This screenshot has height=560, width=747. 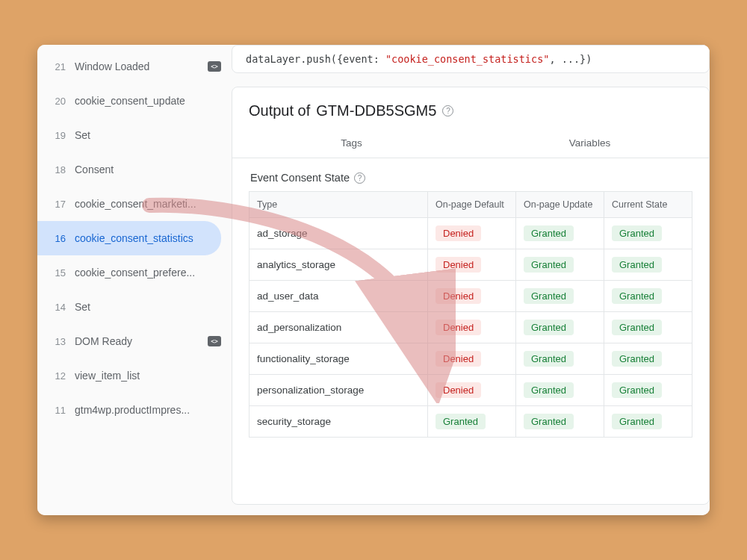 I want to click on sidebar-item: 19Set, so click(x=134, y=135).